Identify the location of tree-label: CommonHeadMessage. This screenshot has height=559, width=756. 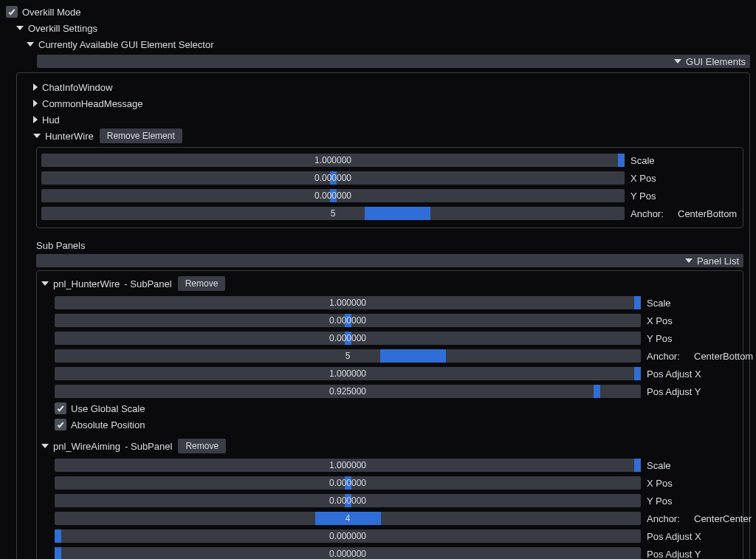
(93, 103).